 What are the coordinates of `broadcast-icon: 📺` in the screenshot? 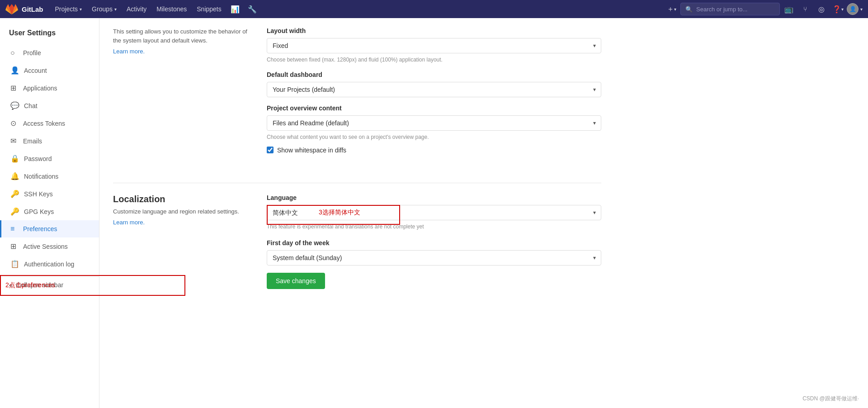 It's located at (789, 9).